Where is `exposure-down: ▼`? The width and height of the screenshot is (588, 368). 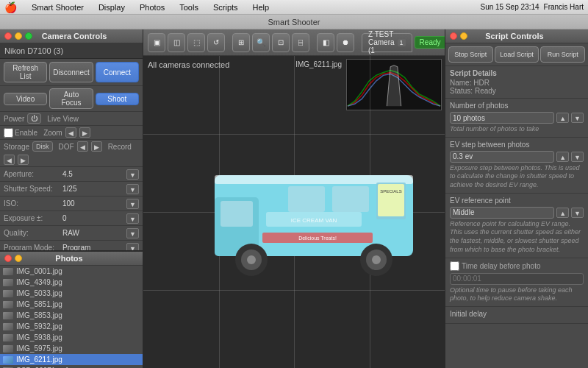
exposure-down: ▼ is located at coordinates (132, 219).